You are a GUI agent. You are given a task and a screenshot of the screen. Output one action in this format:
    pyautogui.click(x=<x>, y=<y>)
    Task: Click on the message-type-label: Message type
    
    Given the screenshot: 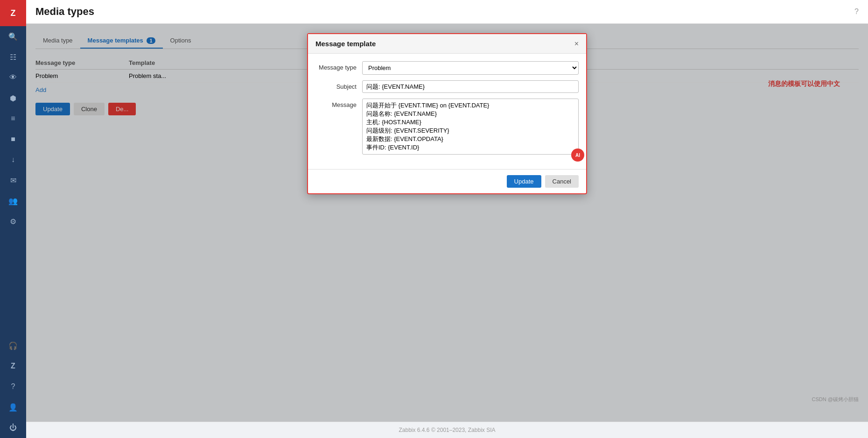 What is the action you would take?
    pyautogui.click(x=339, y=66)
    